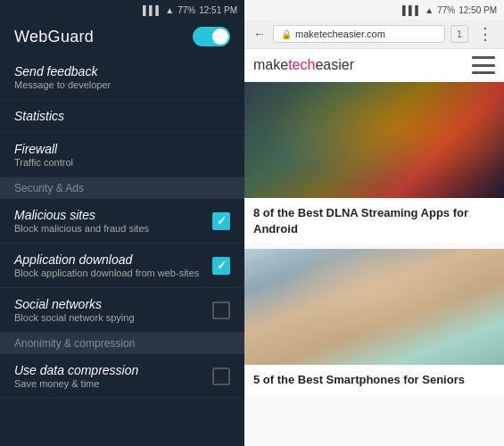 This screenshot has height=446, width=504. I want to click on malicious-sites-title: Malicious sites, so click(113, 215).